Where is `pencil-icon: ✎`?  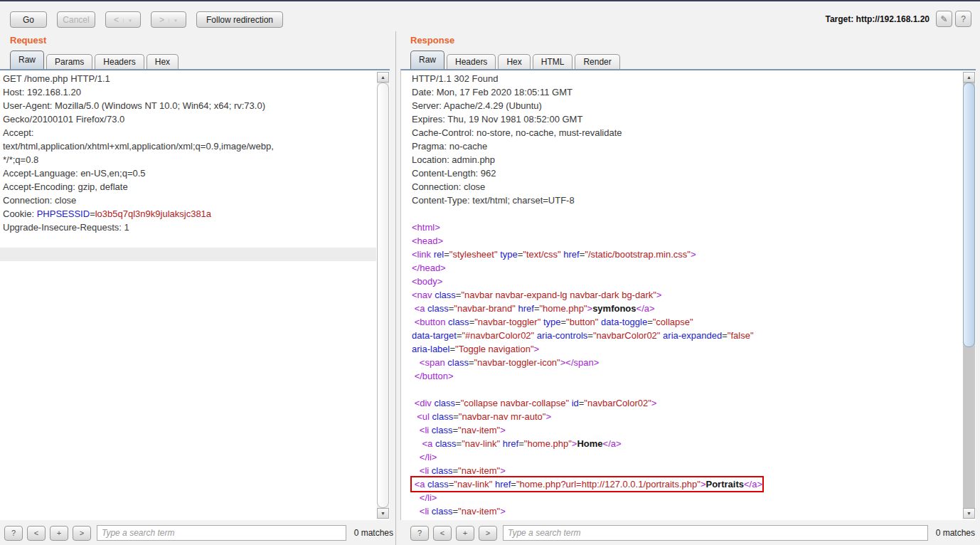
pencil-icon: ✎ is located at coordinates (944, 19).